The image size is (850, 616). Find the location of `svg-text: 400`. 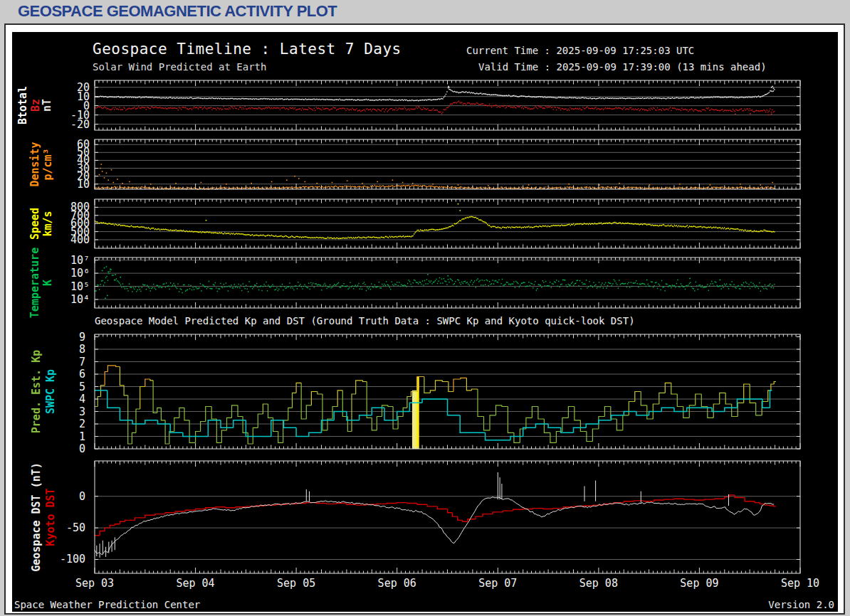

svg-text: 400 is located at coordinates (80, 240).